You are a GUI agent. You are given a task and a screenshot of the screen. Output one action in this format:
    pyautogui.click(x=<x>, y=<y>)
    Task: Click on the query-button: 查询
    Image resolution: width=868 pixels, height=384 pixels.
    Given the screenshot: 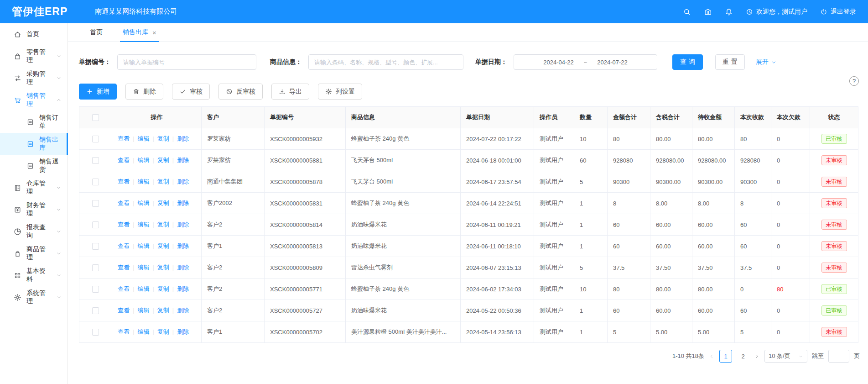 What is the action you would take?
    pyautogui.click(x=688, y=62)
    